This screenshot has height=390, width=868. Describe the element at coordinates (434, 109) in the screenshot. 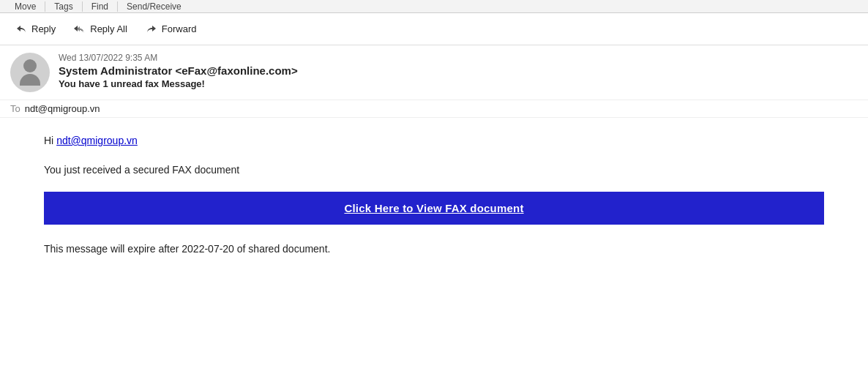

I see `to-row: To ndt@qmigroup.vn` at that location.